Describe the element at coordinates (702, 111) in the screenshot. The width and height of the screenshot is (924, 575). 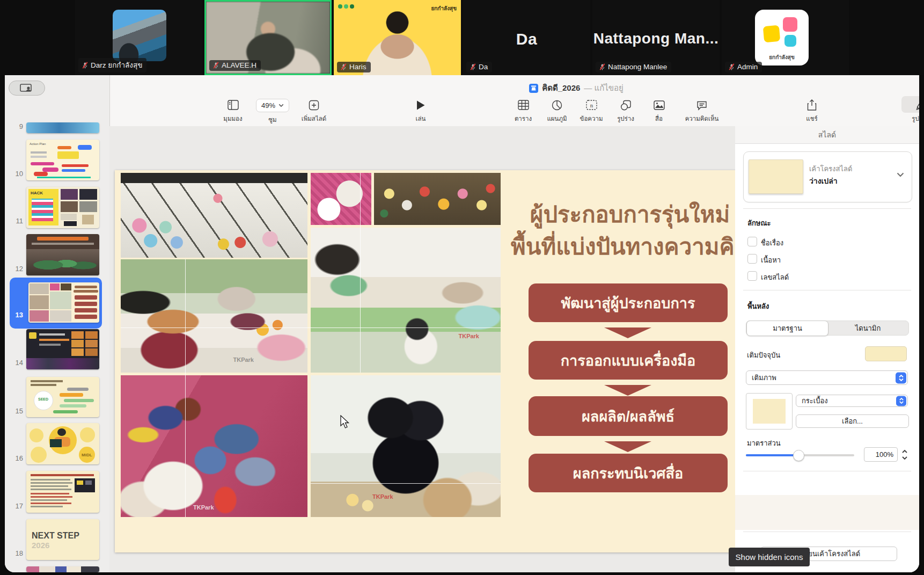
I see `comment-button: ความคิดเห็น` at that location.